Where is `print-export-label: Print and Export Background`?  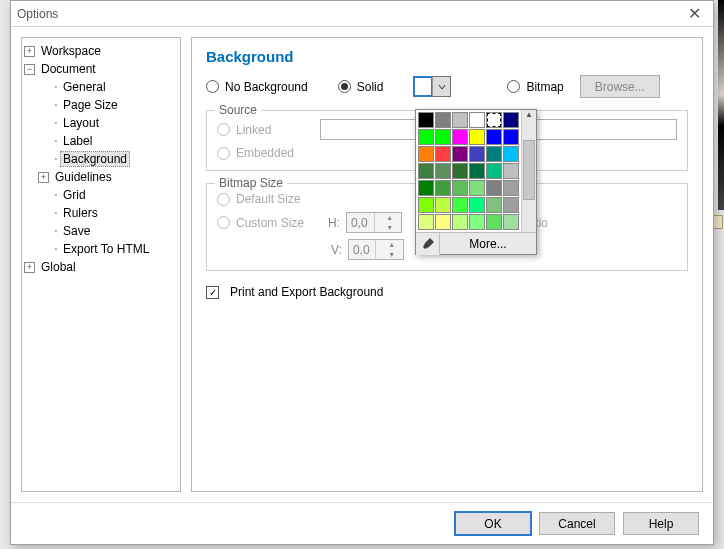
print-export-label: Print and Export Background is located at coordinates (306, 292).